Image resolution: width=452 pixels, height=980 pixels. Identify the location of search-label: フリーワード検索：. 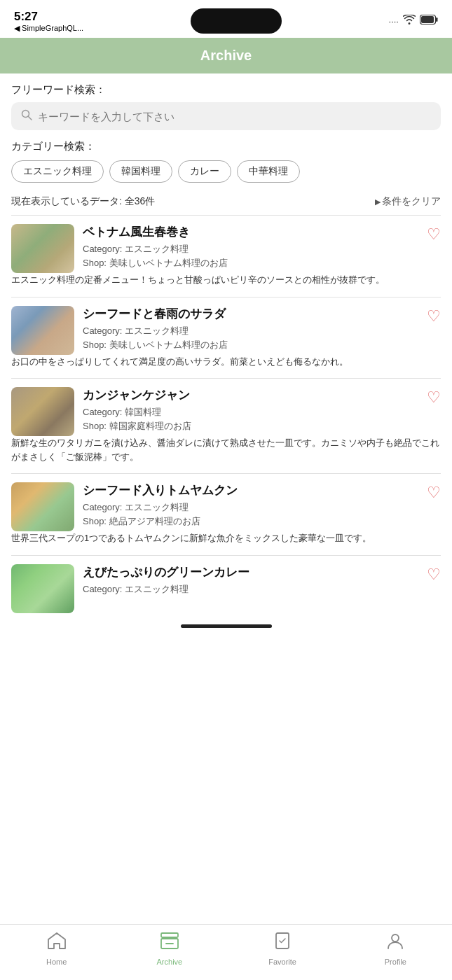
(226, 90).